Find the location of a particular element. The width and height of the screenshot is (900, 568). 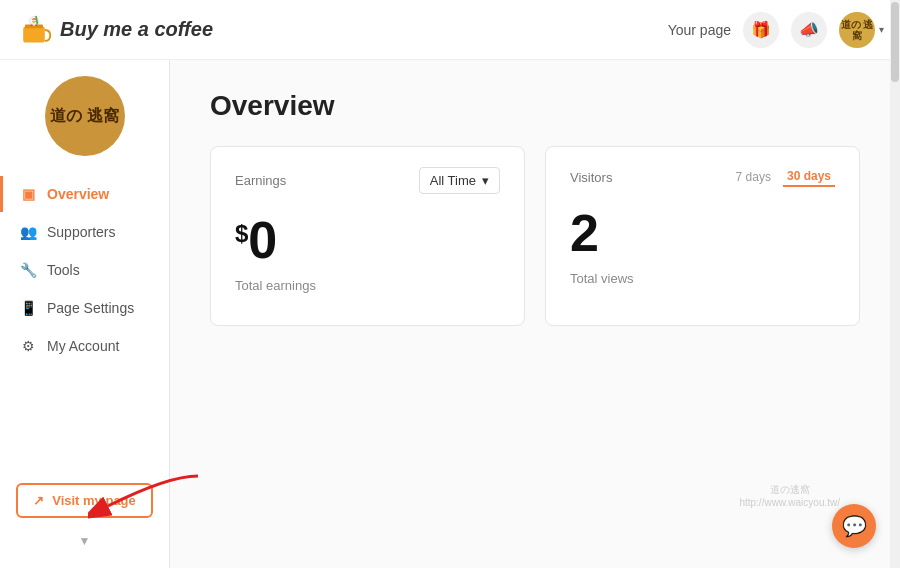

scrollbar-thumb is located at coordinates (895, 71).